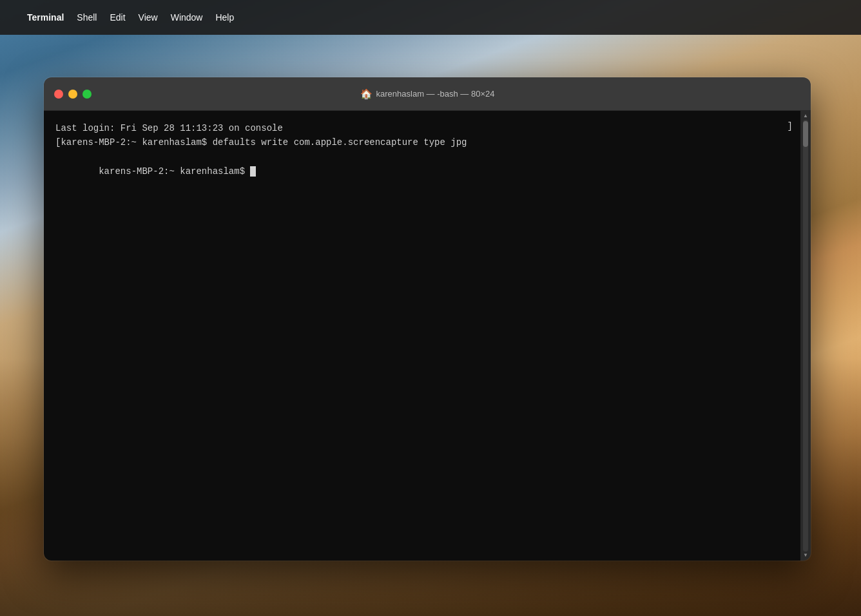 This screenshot has height=616, width=861. Describe the element at coordinates (427, 94) in the screenshot. I see `terminal-titlebar: 🏠 karenhaslam — -bash — 80×24` at that location.